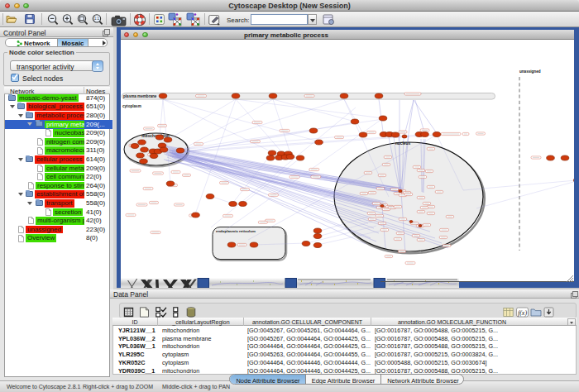  Describe the element at coordinates (132, 106) in the screenshot. I see `svg-text: cytoplasm` at that location.